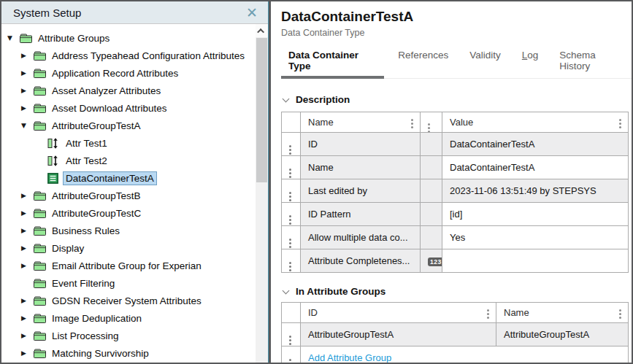 The width and height of the screenshot is (633, 364). I want to click on tree-item: ▶Application Record Attributes, so click(128, 73).